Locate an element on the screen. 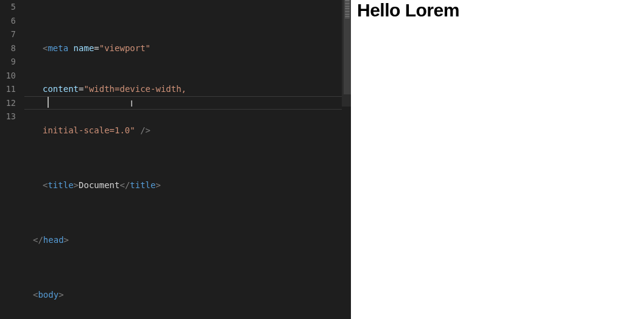 This screenshot has width=644, height=319. line-number-gutter: 5 6 7 8 9 10 11 12 13 is located at coordinates (10, 62).